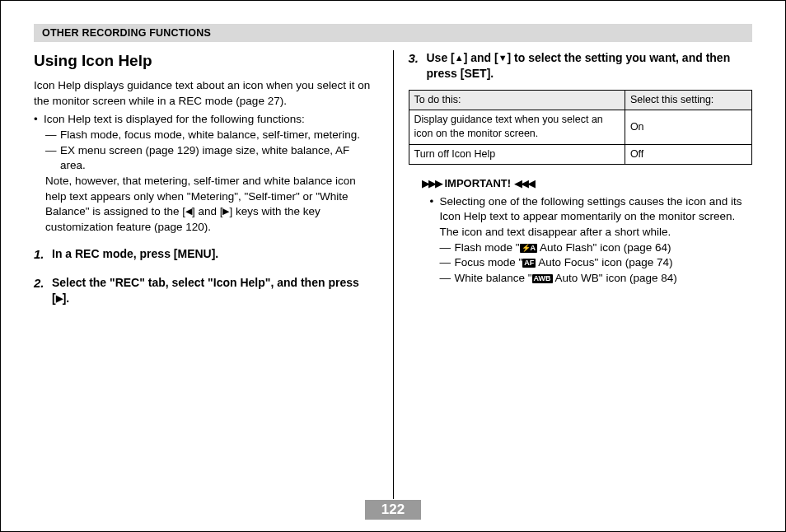 The width and height of the screenshot is (786, 532). Describe the element at coordinates (189, 211) in the screenshot. I see `left-triangle-icon: ◀` at that location.